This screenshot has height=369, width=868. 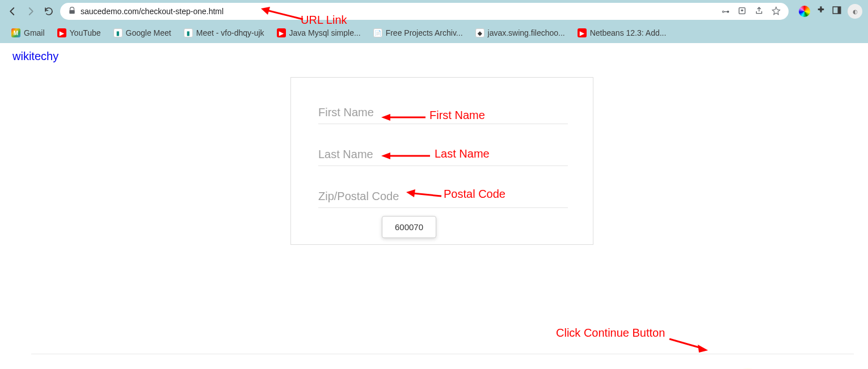 I want to click on browser-toolbar: saucedemo.com/checkout-step-one.html ⊶ ◐, so click(x=434, y=11).